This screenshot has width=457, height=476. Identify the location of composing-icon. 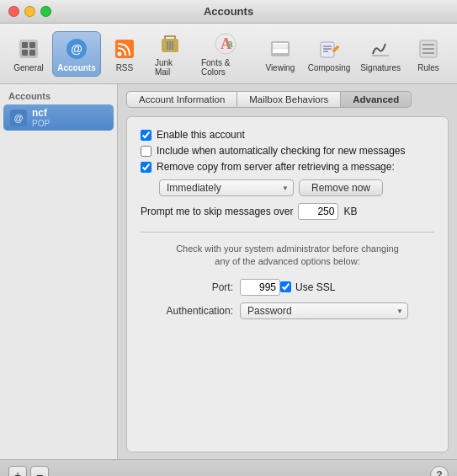
(329, 49).